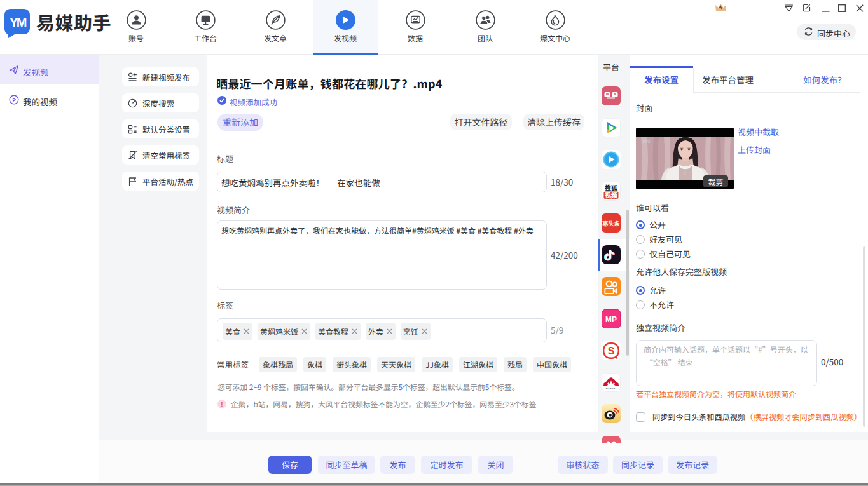 The width and height of the screenshot is (868, 486). Describe the element at coordinates (646, 142) in the screenshot. I see `svg-text: ≋V2` at that location.